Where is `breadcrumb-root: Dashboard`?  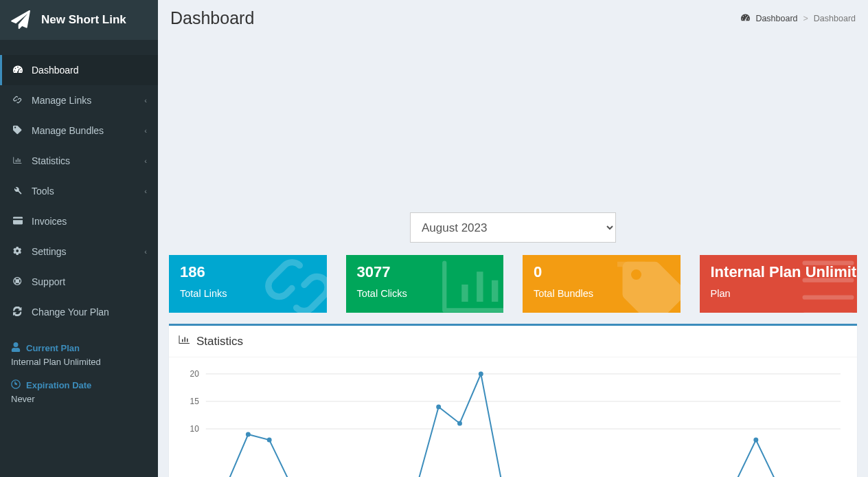
breadcrumb-root: Dashboard is located at coordinates (776, 19).